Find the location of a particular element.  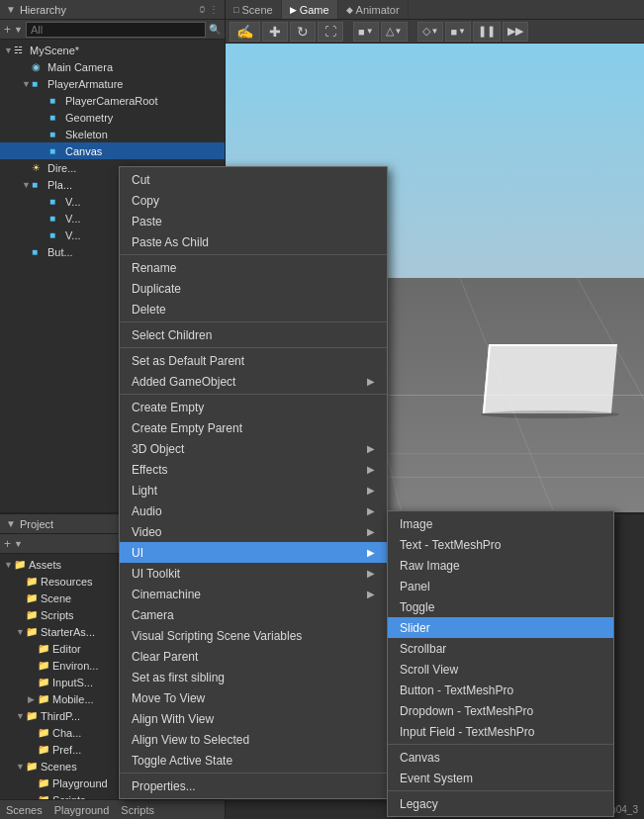

event-system-label: Event System is located at coordinates (436, 778).